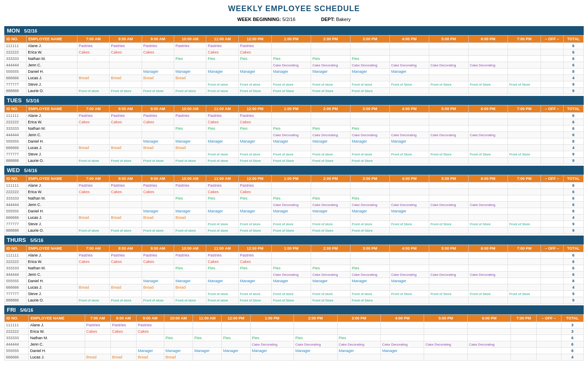  What do you see at coordinates (15, 224) in the screenshot?
I see `employee-id: 777777` at bounding box center [15, 224].